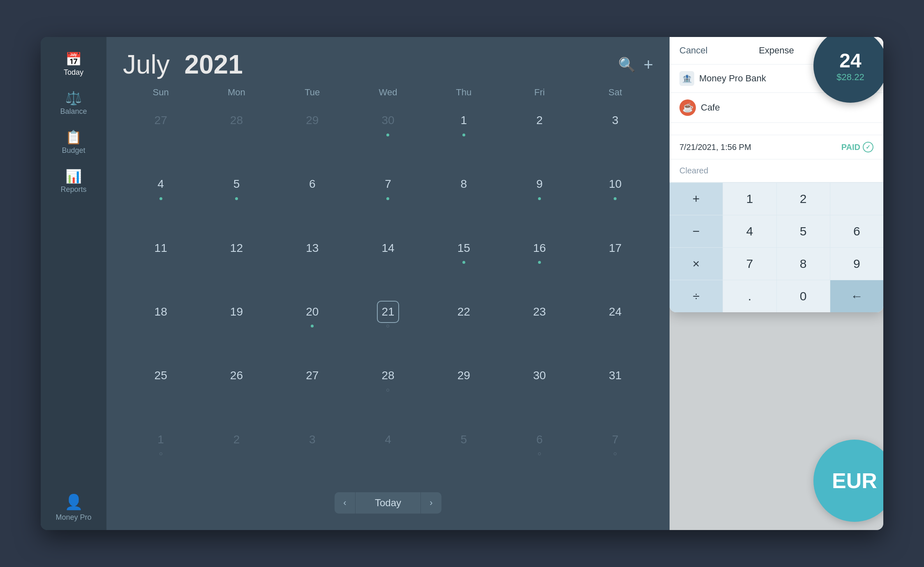 Image resolution: width=924 pixels, height=567 pixels. I want to click on backspace-button: ←, so click(857, 296).